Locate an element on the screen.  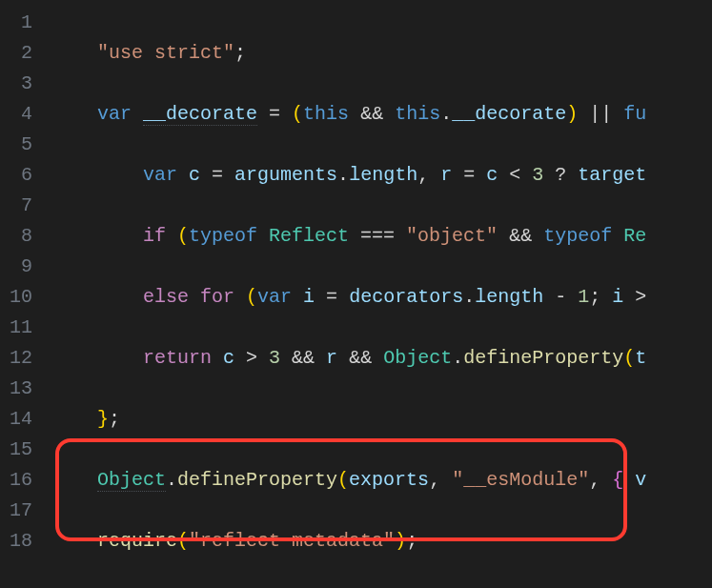
line-number: 12 is located at coordinates (21, 358).